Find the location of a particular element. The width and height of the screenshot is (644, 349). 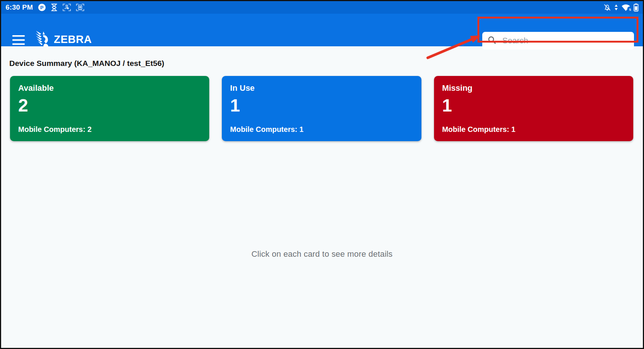

hint-text: Click on each card to see more details is located at coordinates (322, 254).